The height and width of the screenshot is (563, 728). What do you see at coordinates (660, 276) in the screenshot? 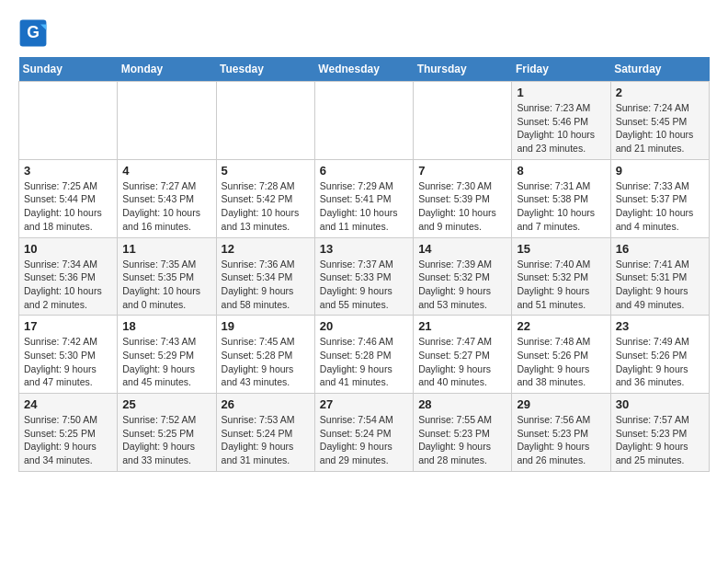
I see `calendar-cell: 16Sunrise: 7:41 AM Sunset: 5:31 PM Dayli…` at bounding box center [660, 276].